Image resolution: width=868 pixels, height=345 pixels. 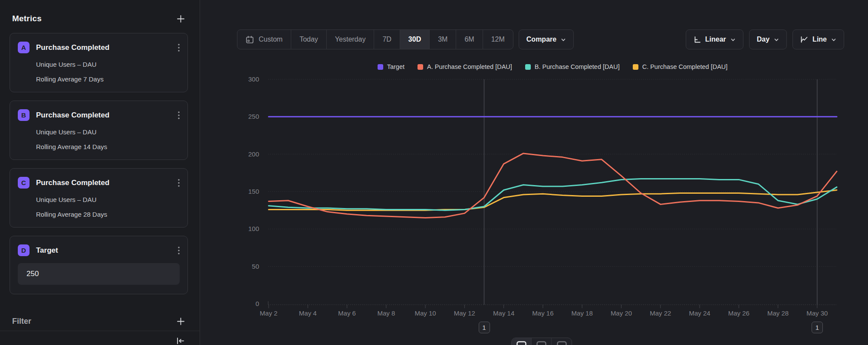 I want to click on x-axis-tick-label: May 22, so click(x=661, y=313).